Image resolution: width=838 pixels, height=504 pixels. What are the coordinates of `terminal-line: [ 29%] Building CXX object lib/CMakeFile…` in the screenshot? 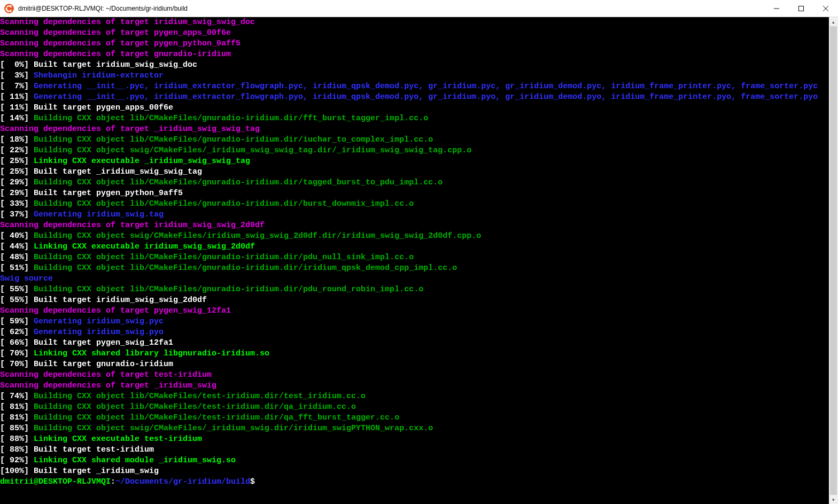 It's located at (415, 183).